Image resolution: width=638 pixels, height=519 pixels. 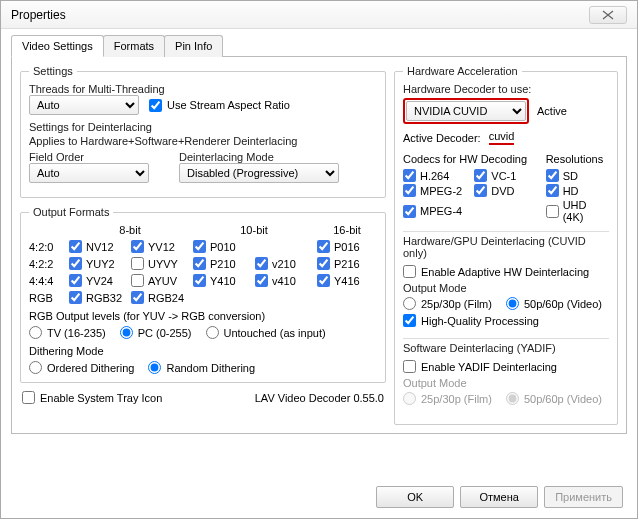 What do you see at coordinates (99, 264) in the screenshot?
I see `cb-yuy2: YUY2` at bounding box center [99, 264].